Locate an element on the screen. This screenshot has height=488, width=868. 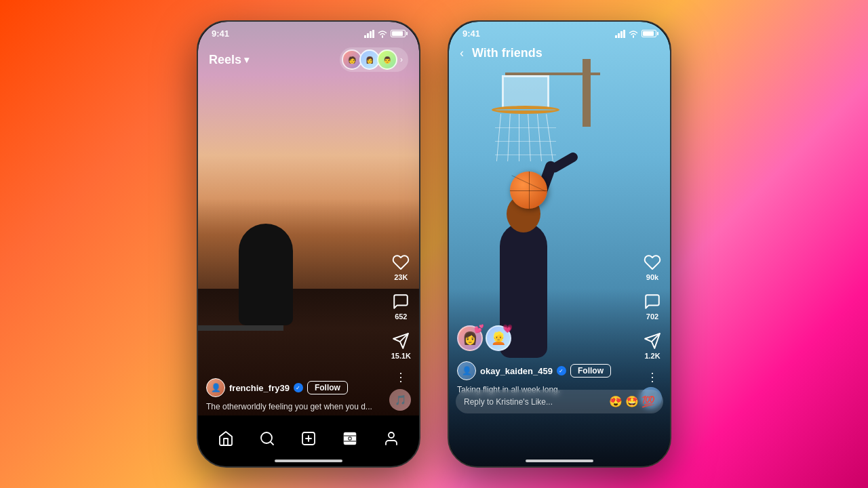
comment-action: 652 is located at coordinates (401, 306).